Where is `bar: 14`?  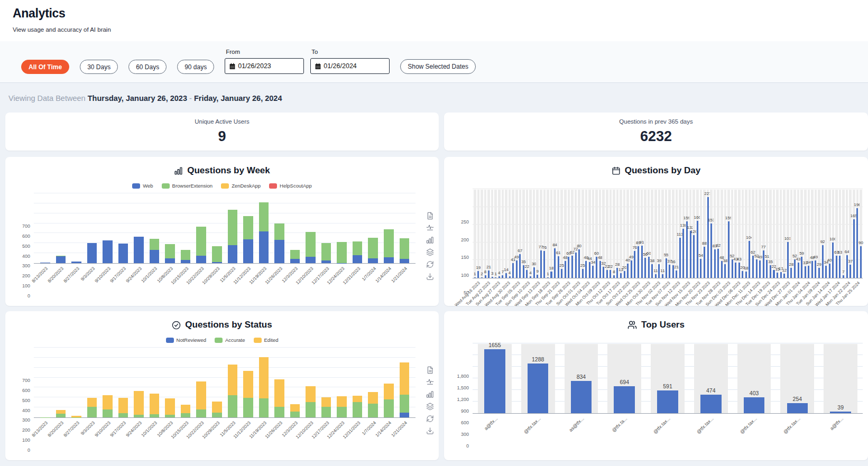 bar: 14 is located at coordinates (506, 234).